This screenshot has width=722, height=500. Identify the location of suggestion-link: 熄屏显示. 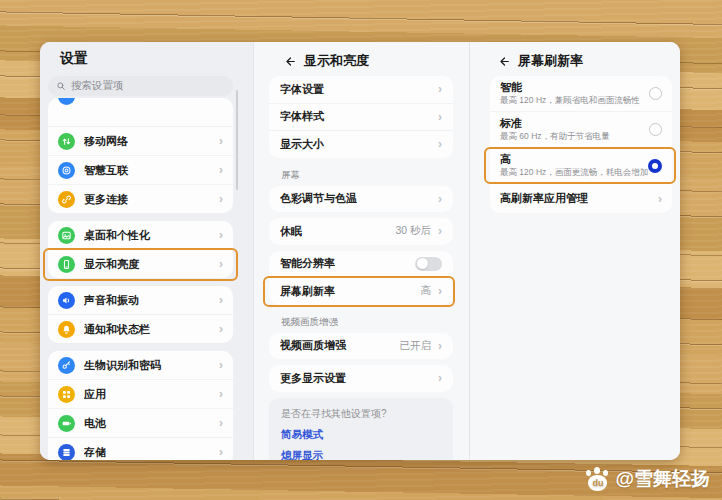
(361, 455).